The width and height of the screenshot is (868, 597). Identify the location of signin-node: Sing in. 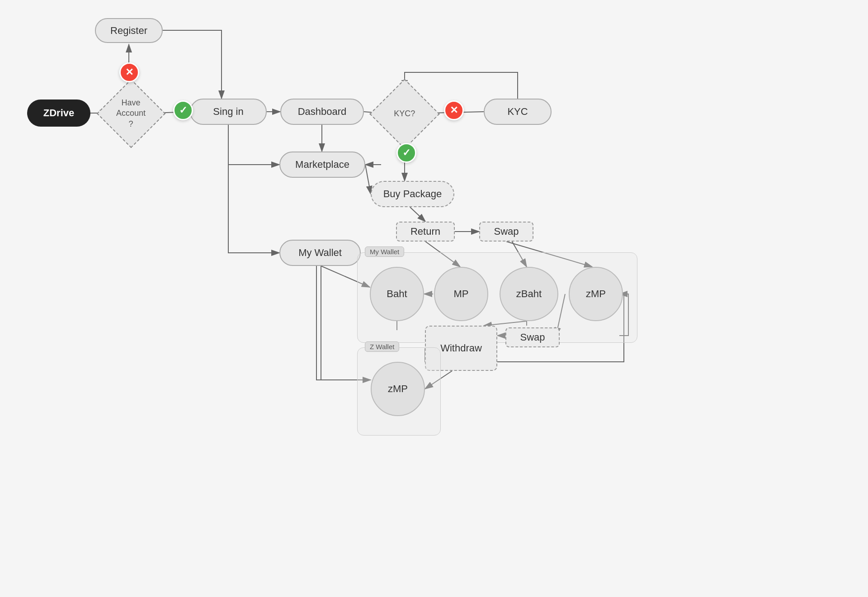
(228, 112).